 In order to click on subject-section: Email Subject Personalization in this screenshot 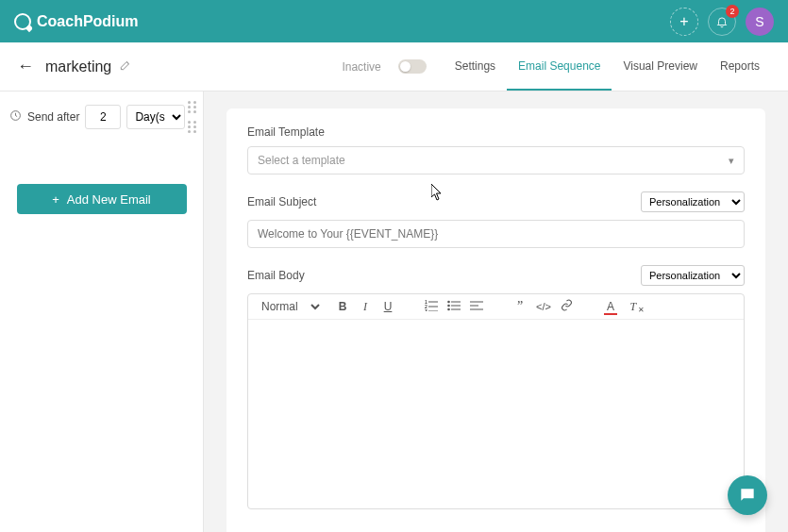, I will do `click(496, 220)`.